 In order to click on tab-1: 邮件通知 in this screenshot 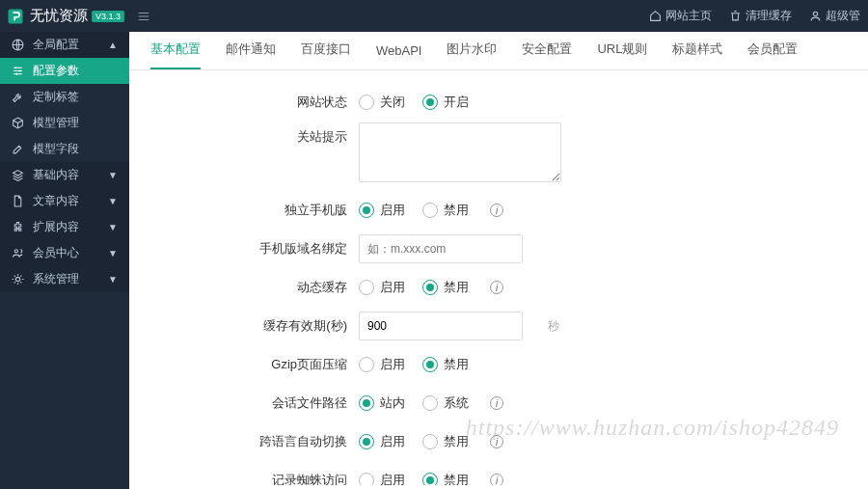, I will do `click(251, 55)`.